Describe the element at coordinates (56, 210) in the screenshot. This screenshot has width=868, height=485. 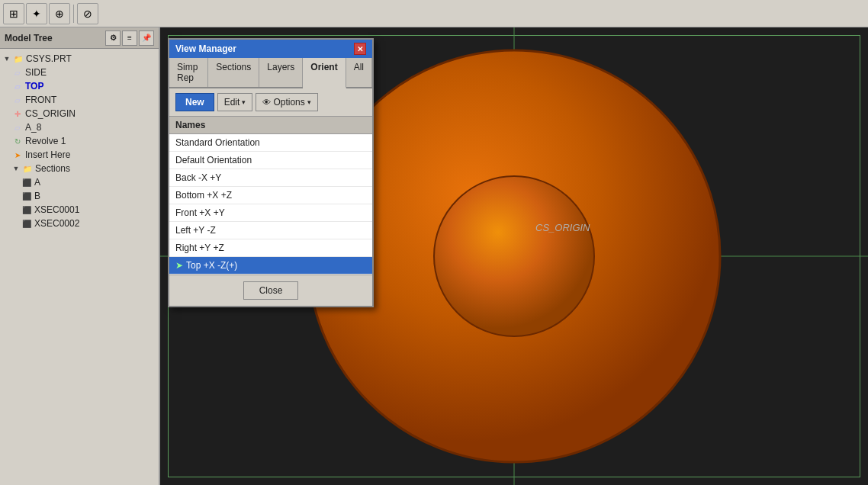
I see `tree-label: XSEC0001` at that location.